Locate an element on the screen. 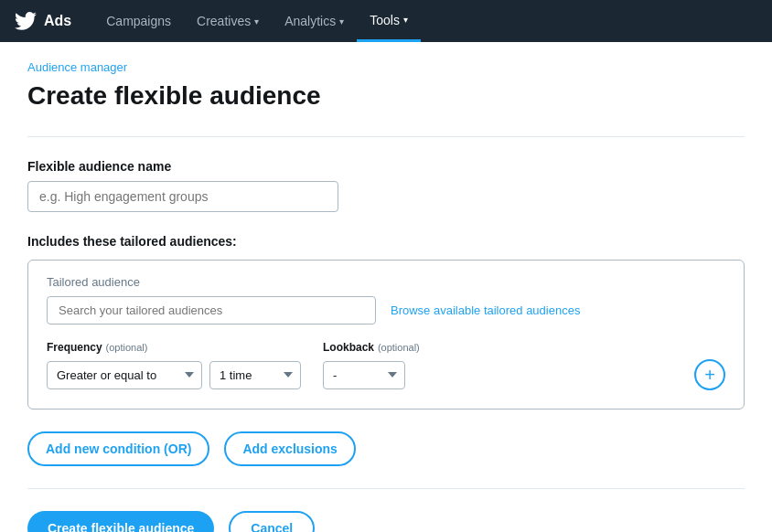  lookback-optional: (optional) is located at coordinates (399, 347).